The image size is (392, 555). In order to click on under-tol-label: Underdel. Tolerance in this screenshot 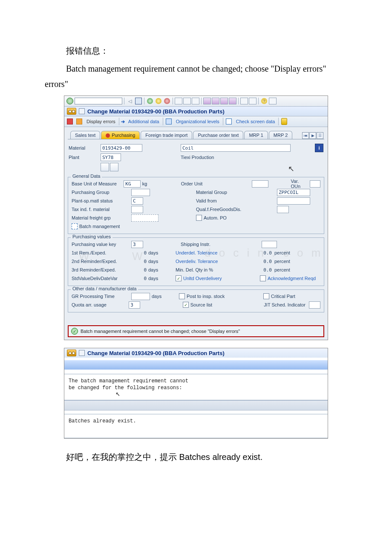, I will do `click(216, 253)`.